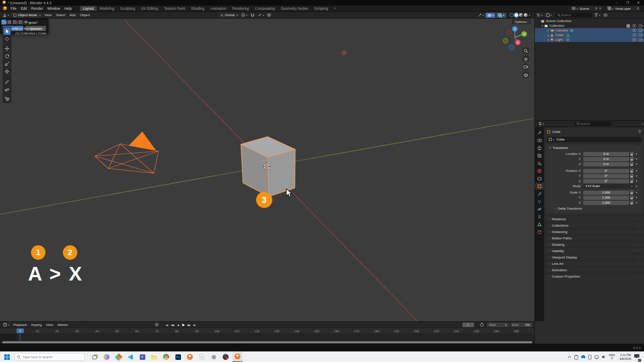 The image size is (644, 362). Describe the element at coordinates (88, 8) in the screenshot. I see `workspace-tab-layout: Layout` at that location.